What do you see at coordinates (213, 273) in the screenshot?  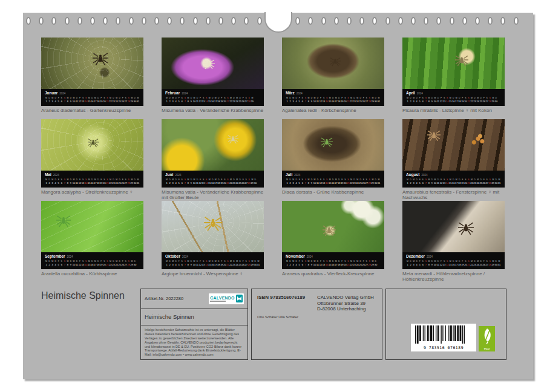 I see `photo-caption: Argiope bruennichi - Wespenspinne ♀` at bounding box center [213, 273].